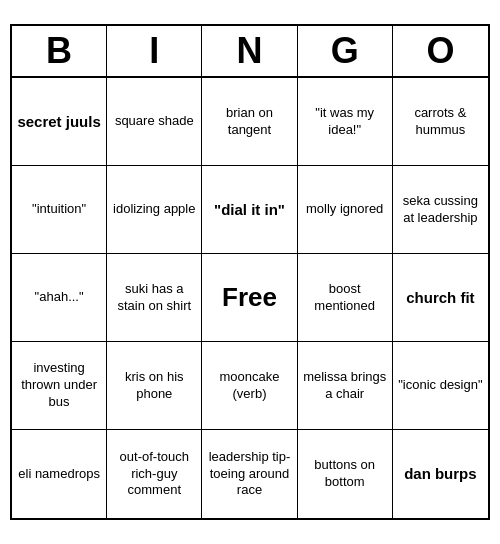  What do you see at coordinates (154, 386) in the screenshot?
I see `bingo-cell: kris on his phone` at bounding box center [154, 386].